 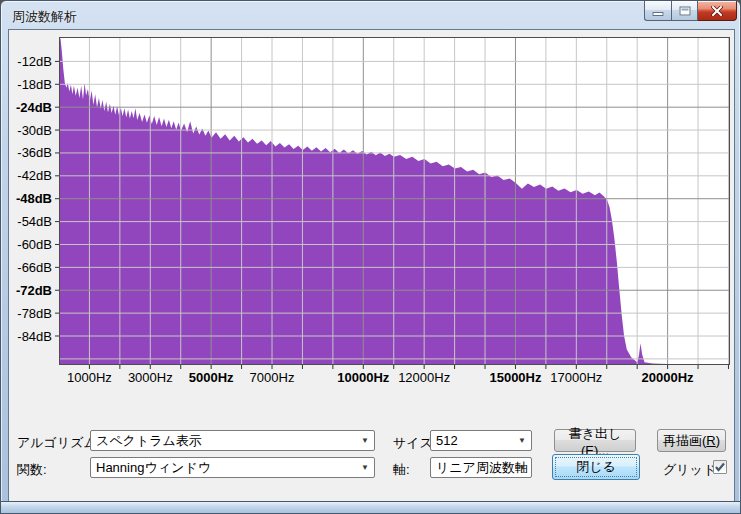 What do you see at coordinates (272, 378) in the screenshot?
I see `svg-text: 7000Hz` at bounding box center [272, 378].